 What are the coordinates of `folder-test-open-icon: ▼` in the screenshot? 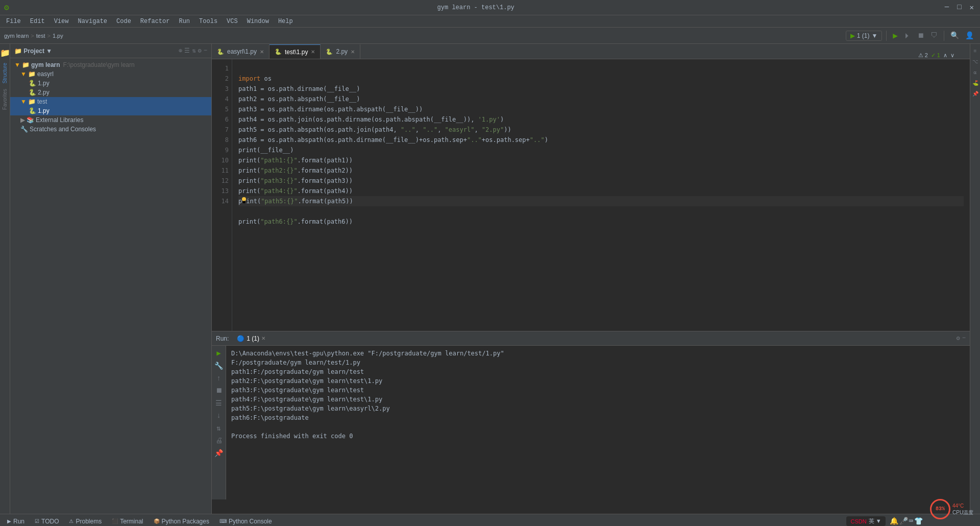 It's located at (23, 102).